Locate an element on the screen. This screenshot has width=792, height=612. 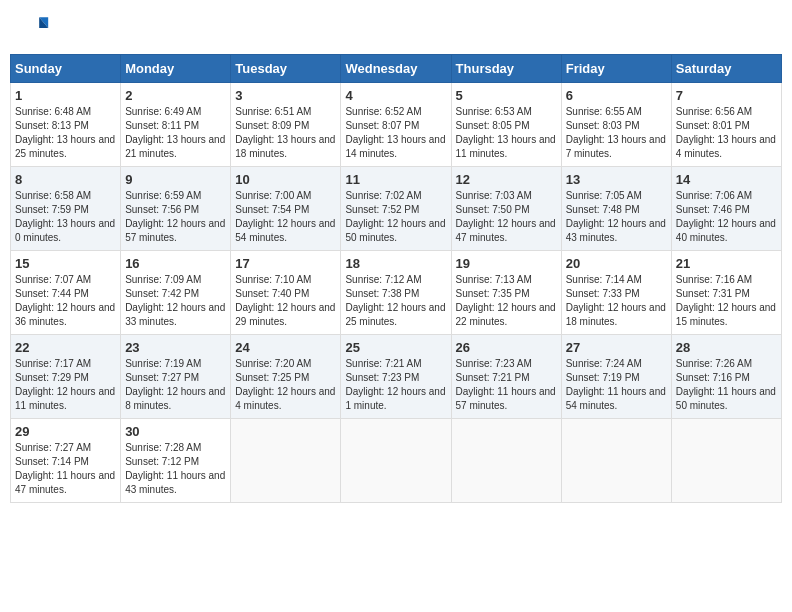
calendar-day-cell: 26Sunrise: 7:23 AMSunset: 7:21 PMDayligh… is located at coordinates (506, 377).